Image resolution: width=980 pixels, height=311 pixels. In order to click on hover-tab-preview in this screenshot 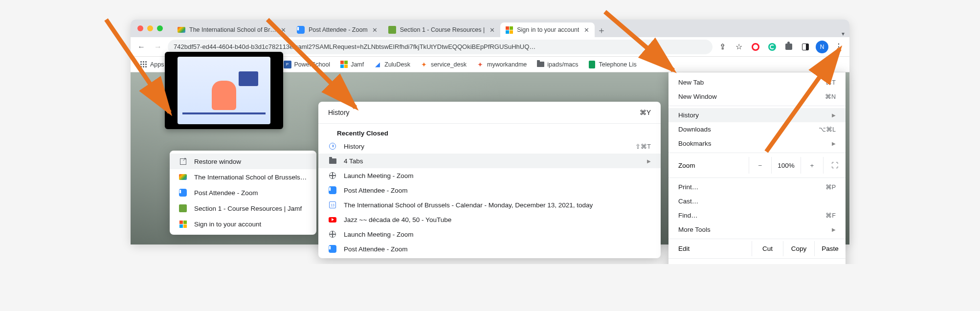, I will do `click(224, 90)`.